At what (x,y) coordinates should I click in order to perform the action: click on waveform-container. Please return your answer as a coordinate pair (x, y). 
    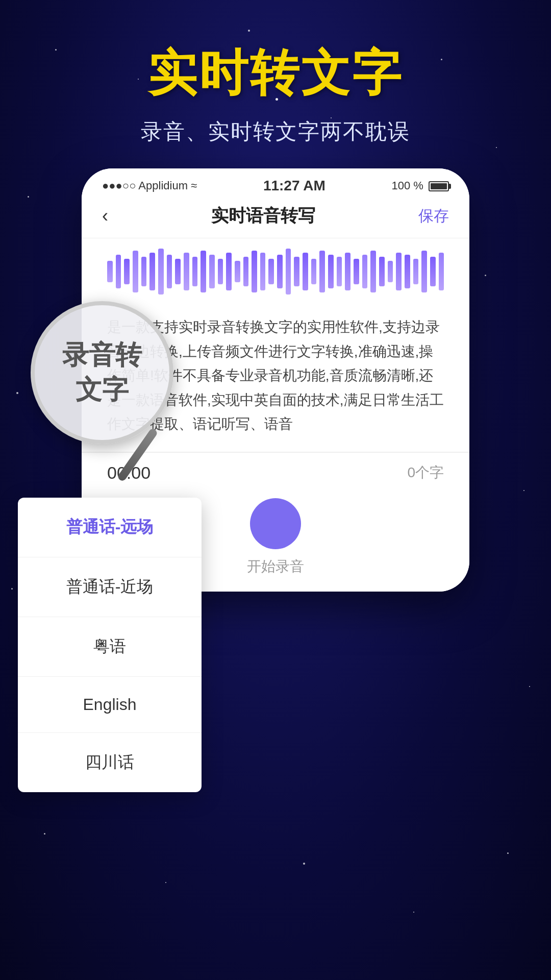
    Looking at the image, I should click on (276, 272).